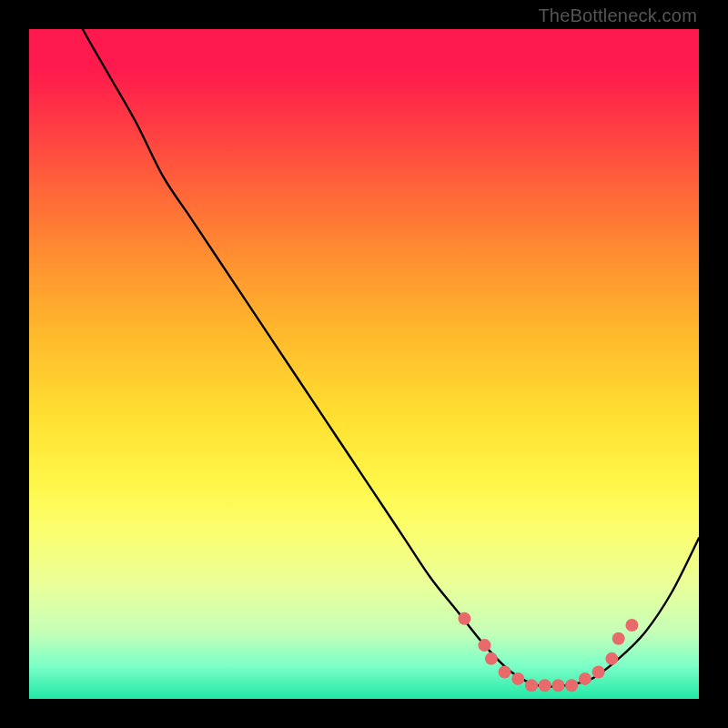 This screenshot has height=728, width=728. What do you see at coordinates (617, 16) in the screenshot?
I see `watermark-text: TheBottleneck.com` at bounding box center [617, 16].